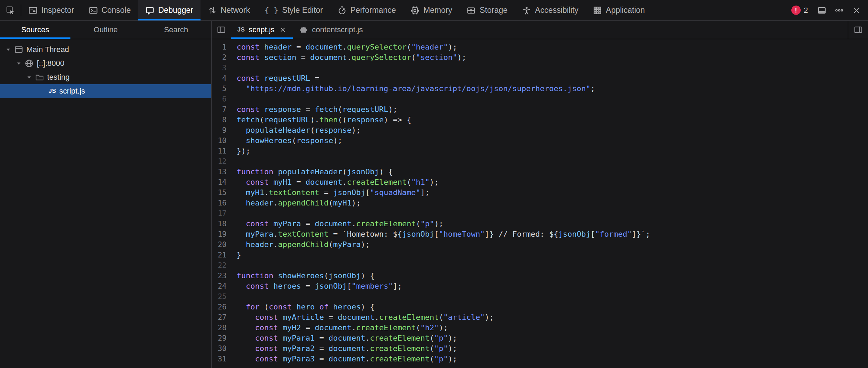 The height and width of the screenshot is (368, 868). I want to click on code-line: 17, so click(540, 213).